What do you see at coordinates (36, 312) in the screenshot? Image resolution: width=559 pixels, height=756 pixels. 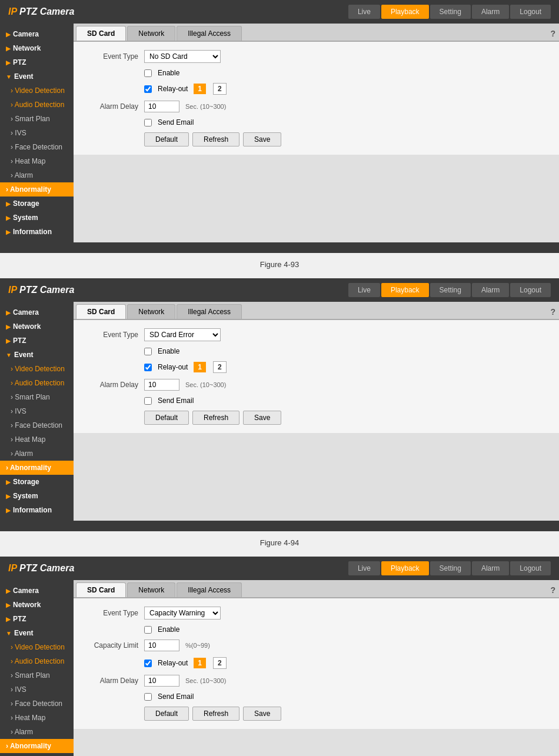 I see `sidebar-camera-2: ▶ Camera` at bounding box center [36, 312].